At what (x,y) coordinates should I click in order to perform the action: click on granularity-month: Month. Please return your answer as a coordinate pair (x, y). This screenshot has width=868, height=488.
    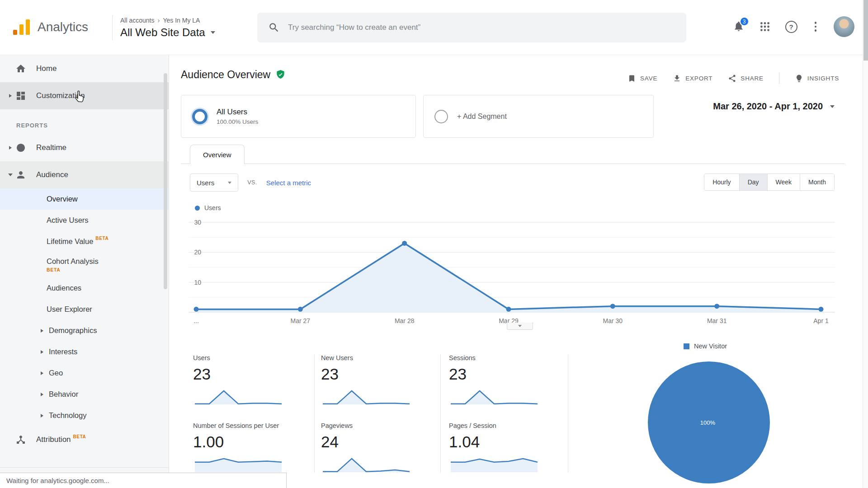
    Looking at the image, I should click on (817, 182).